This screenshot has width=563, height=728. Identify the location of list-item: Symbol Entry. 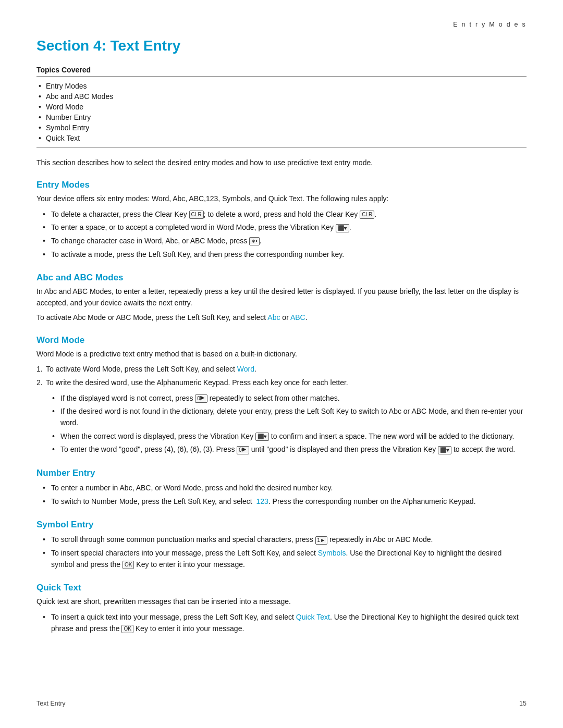
(282, 128).